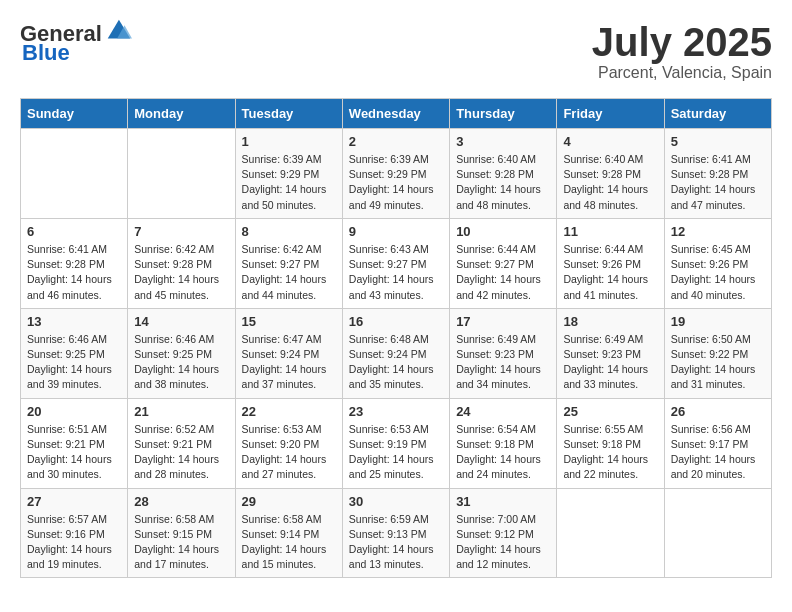 Image resolution: width=792 pixels, height=612 pixels. Describe the element at coordinates (74, 533) in the screenshot. I see `day-cell: 27Sunrise: 6:57 AM Sunset: 9:16 PM Dayli…` at that location.